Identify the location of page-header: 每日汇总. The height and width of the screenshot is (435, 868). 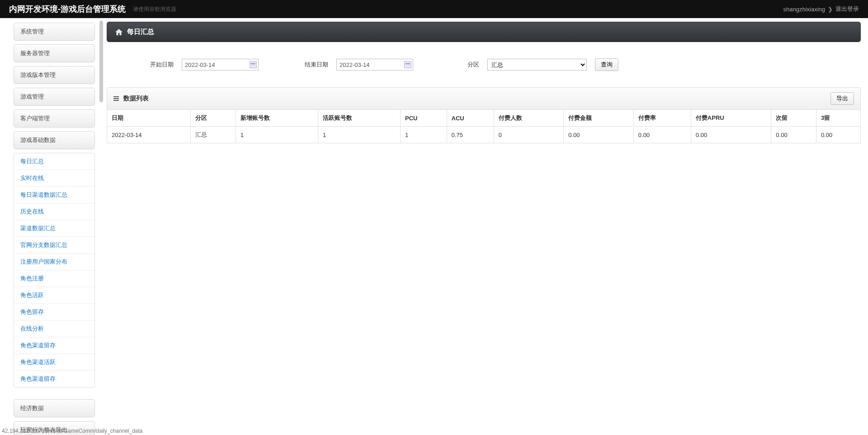
(484, 32).